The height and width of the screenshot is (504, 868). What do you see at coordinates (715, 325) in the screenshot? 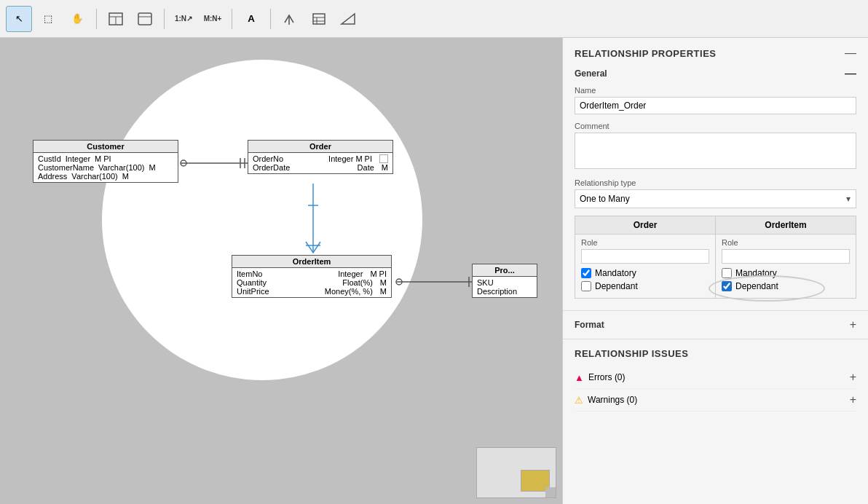
I see `format-section: Format +` at bounding box center [715, 325].